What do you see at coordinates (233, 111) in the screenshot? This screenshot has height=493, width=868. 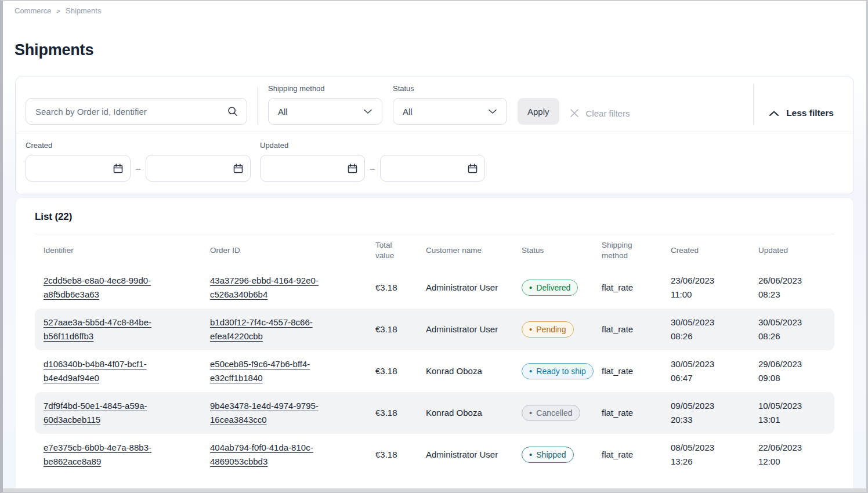 I see `search-icon` at bounding box center [233, 111].